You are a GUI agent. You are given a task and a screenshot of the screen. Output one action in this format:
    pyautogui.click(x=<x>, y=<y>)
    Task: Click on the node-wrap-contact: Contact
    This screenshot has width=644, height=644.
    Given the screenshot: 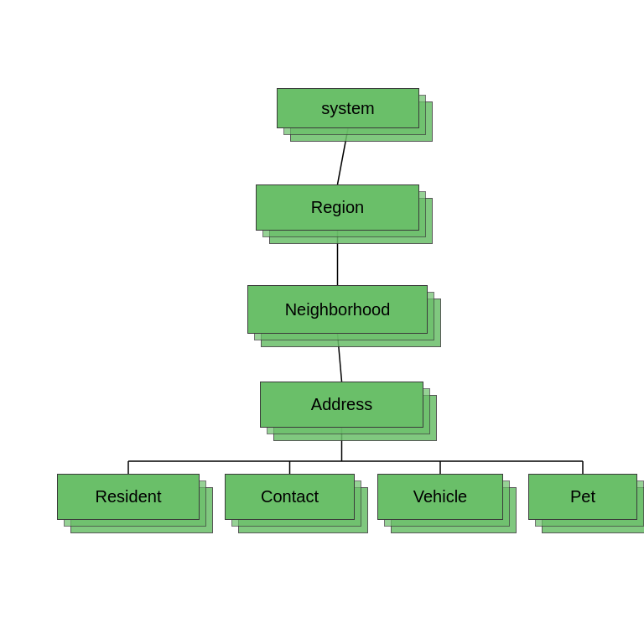 What is the action you would take?
    pyautogui.click(x=297, y=503)
    